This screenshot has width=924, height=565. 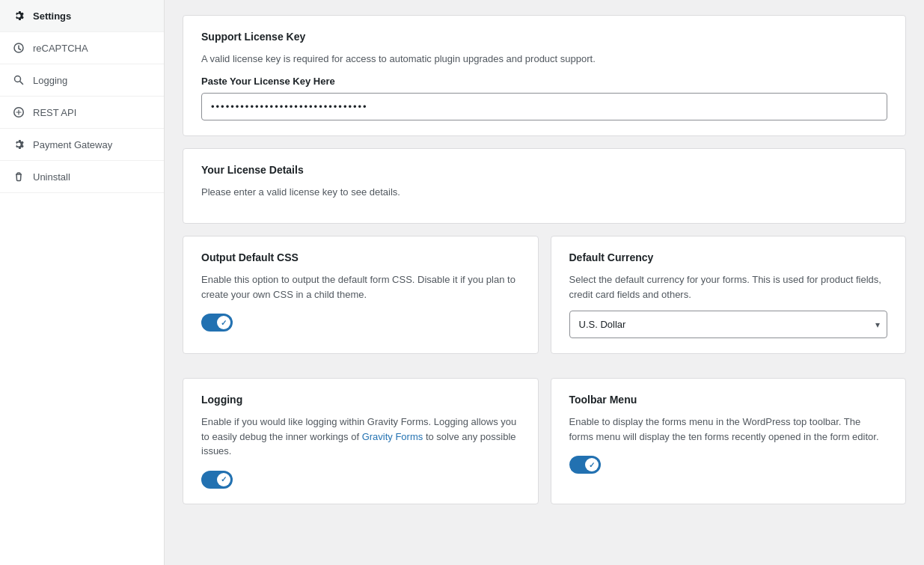 I want to click on license-key-desc: A valid license key is required for acce…, so click(x=545, y=59).